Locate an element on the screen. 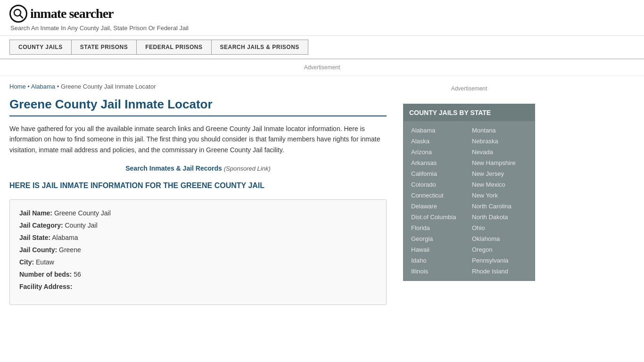  nav-search-jails: SEARCH JAILS & PRISONS is located at coordinates (260, 47).